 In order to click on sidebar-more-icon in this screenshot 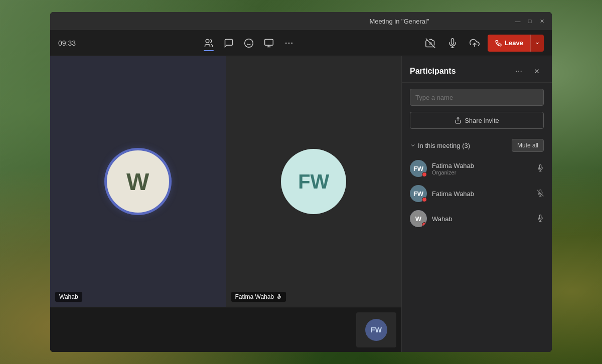, I will do `click(519, 71)`.